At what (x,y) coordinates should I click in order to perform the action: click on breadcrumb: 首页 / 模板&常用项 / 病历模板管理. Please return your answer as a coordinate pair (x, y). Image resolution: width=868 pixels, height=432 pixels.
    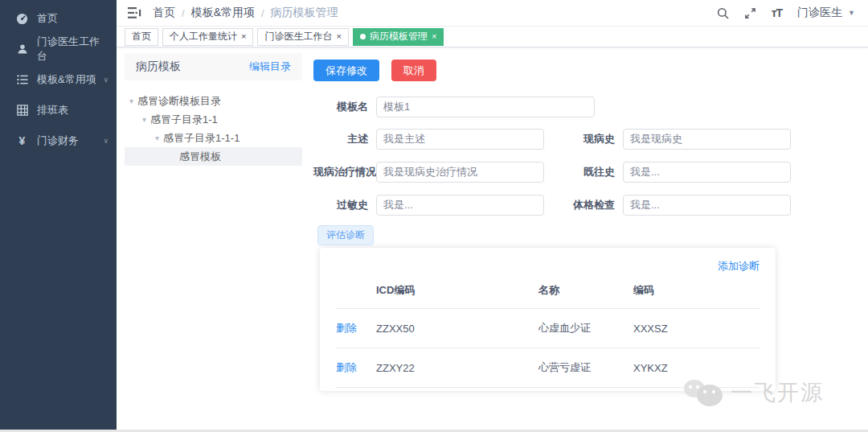
    Looking at the image, I should click on (246, 13).